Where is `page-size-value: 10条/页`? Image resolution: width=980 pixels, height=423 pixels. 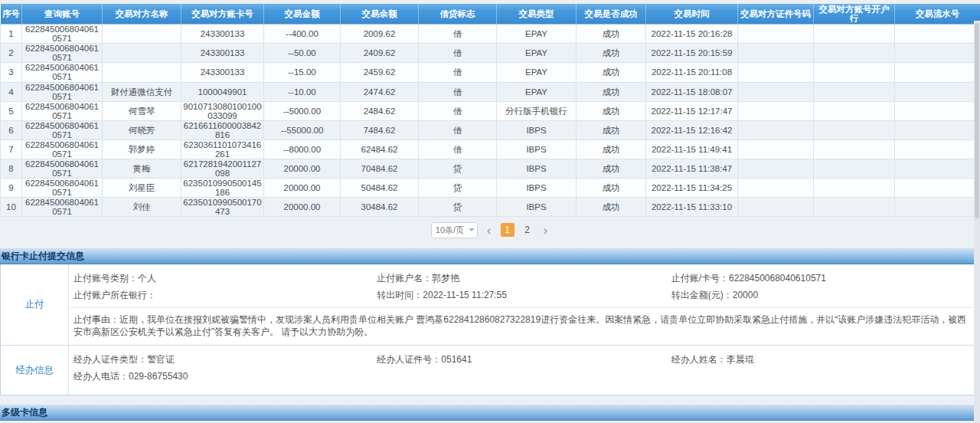 page-size-value: 10条/页 is located at coordinates (450, 230).